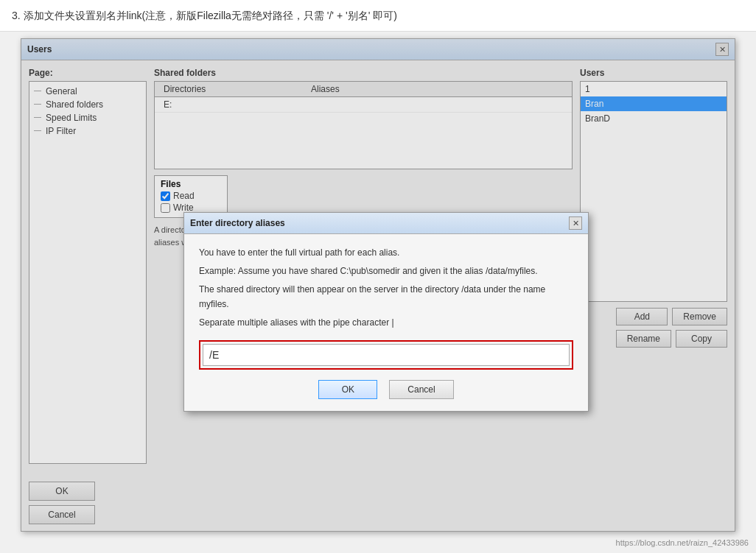 This screenshot has height=553, width=756. I want to click on dialog-titlebar: Enter directory aliases ✕, so click(386, 224).